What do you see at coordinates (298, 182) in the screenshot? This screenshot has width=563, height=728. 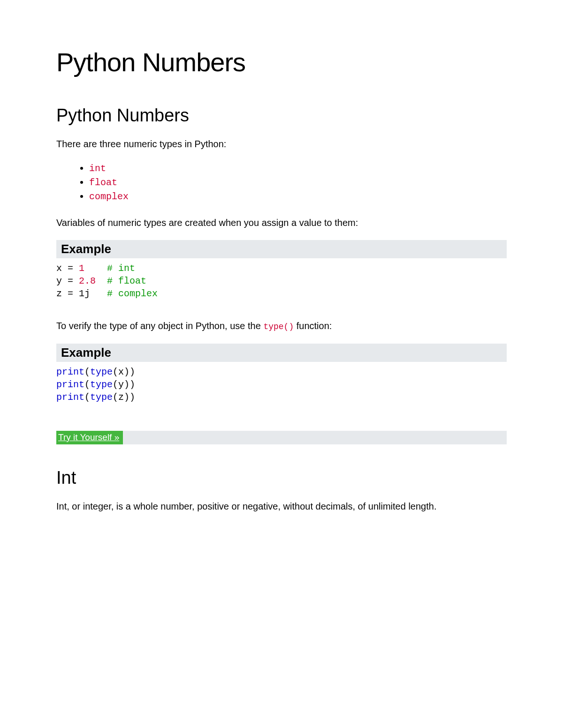 I see `numeric-types-list: int float complex` at bounding box center [298, 182].